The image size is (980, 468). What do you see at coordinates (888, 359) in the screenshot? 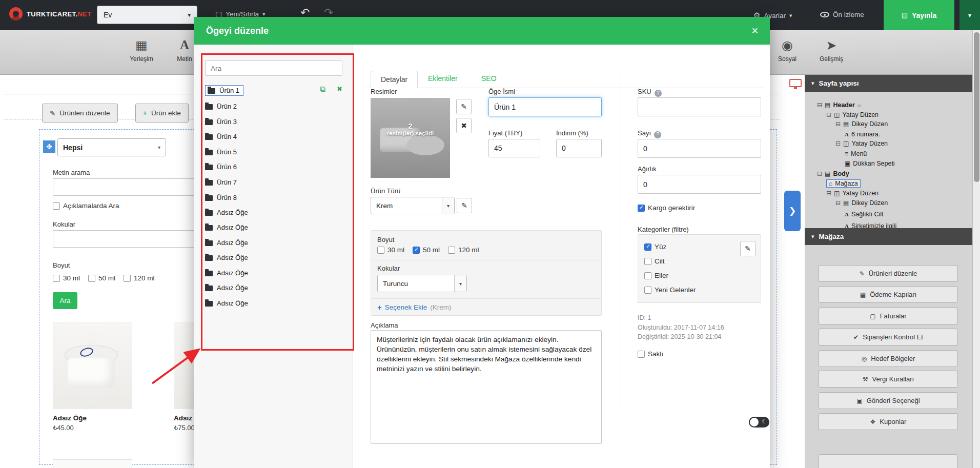
I see `store-target-regions-button: ◎ Hedef Bölgeler` at bounding box center [888, 359].